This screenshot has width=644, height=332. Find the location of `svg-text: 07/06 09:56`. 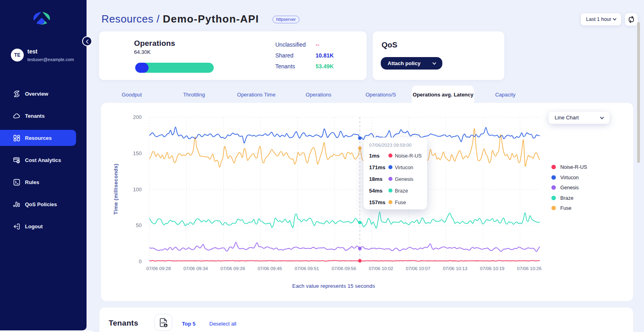

svg-text: 07/06 09:56 is located at coordinates (344, 268).